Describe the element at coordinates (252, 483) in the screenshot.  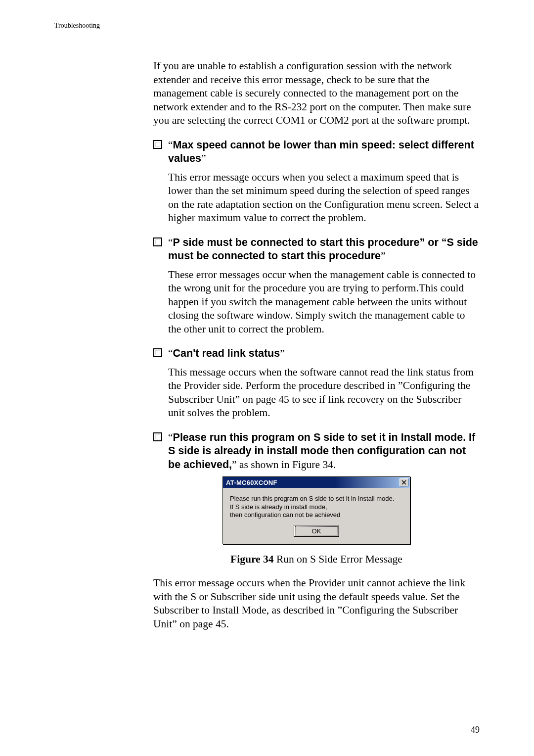
I see `dialog-title: AT-MC60XCONF` at that location.